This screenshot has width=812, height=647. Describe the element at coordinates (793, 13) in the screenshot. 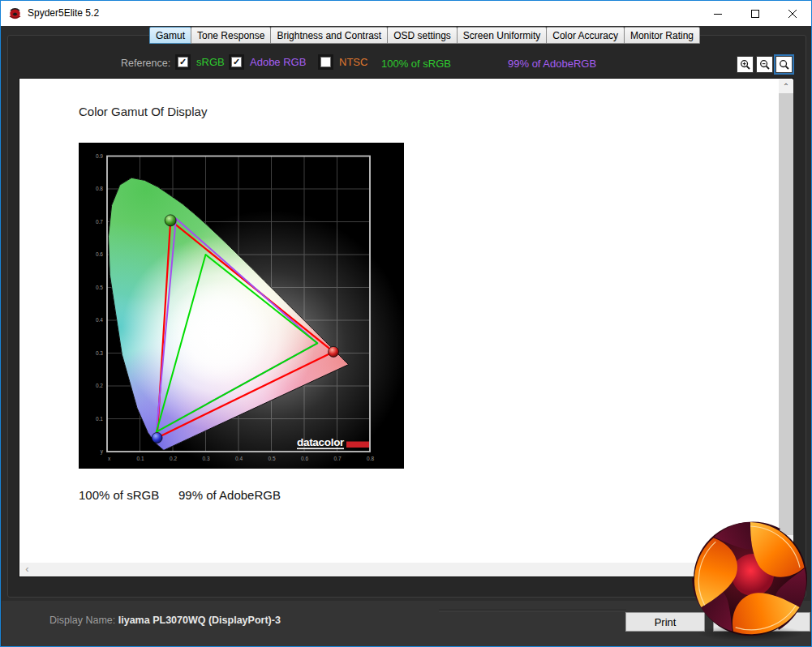

I see `close-button` at that location.